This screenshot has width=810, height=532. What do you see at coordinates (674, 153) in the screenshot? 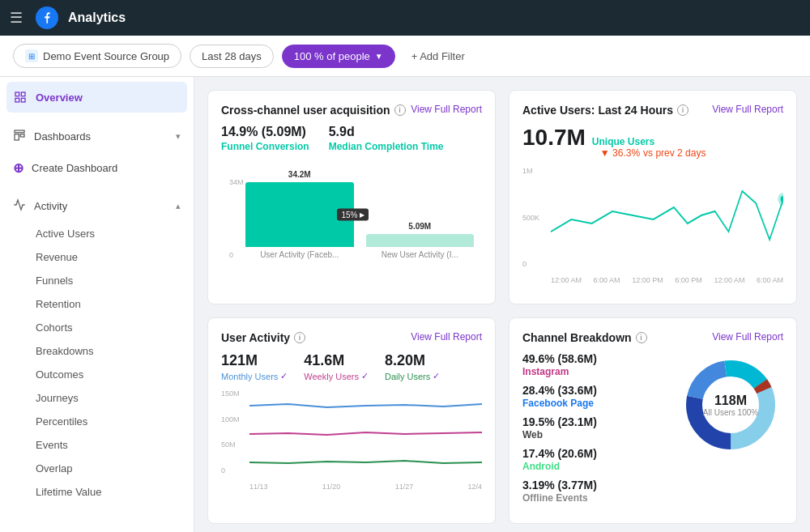
I see `change-suffix: vs prev 2 days` at bounding box center [674, 153].